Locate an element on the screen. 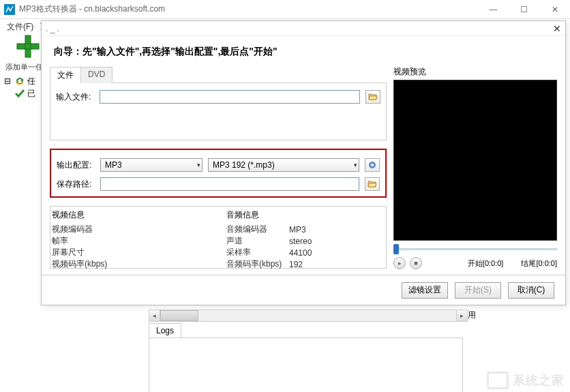 This screenshot has height=392, width=570. dialog-header: 向导：先"输入文件",再选择"输出配置",最后点"开始" is located at coordinates (303, 51).